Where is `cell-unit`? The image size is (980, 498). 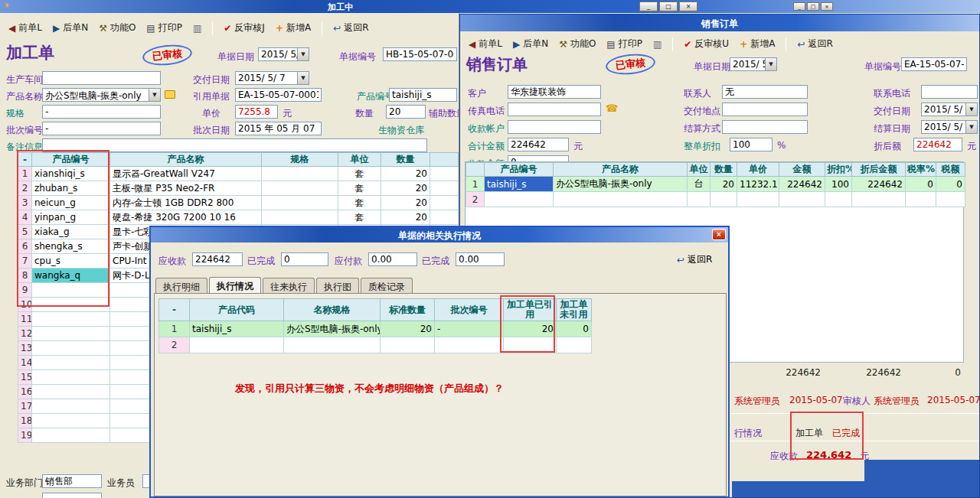
cell-unit is located at coordinates (699, 200).